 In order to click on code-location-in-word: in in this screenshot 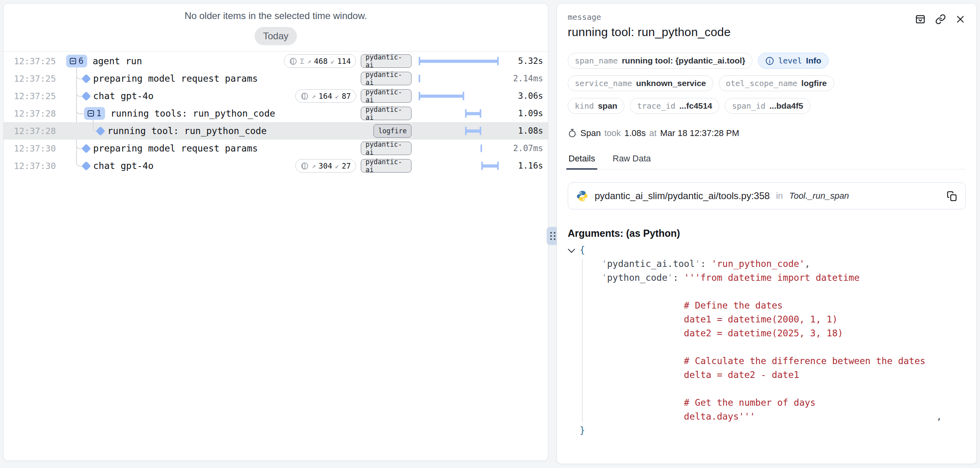, I will do `click(779, 196)`.